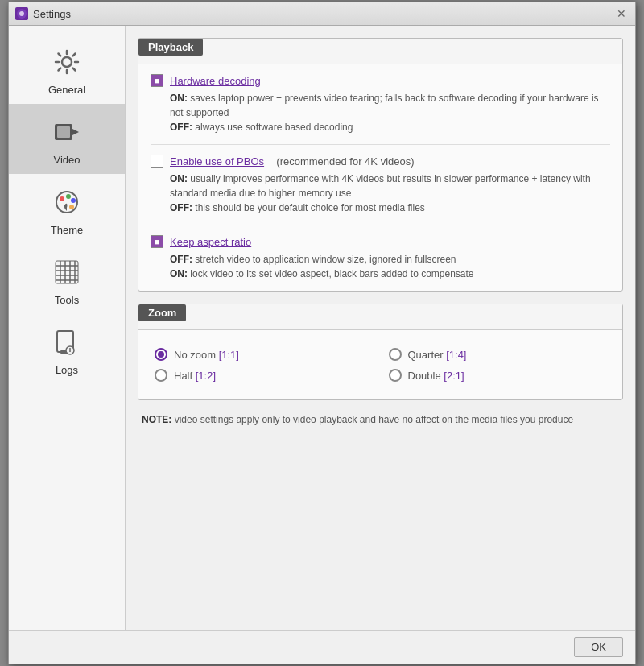 This screenshot has width=644, height=666. I want to click on zoom-no-zoom: No zoom [1:1], so click(264, 354).